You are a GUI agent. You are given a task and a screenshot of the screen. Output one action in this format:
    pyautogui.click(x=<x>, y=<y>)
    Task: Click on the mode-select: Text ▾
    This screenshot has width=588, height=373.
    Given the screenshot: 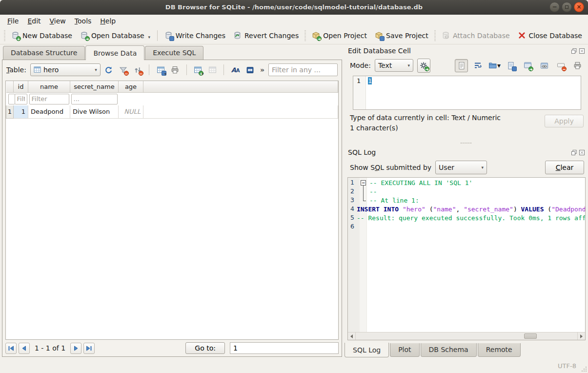 What is the action you would take?
    pyautogui.click(x=394, y=65)
    